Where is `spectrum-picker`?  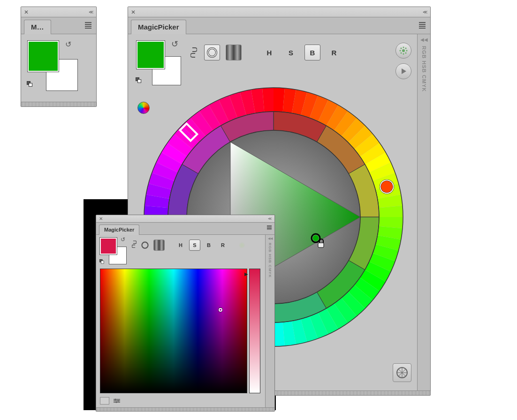
spectrum-picker is located at coordinates (174, 331).